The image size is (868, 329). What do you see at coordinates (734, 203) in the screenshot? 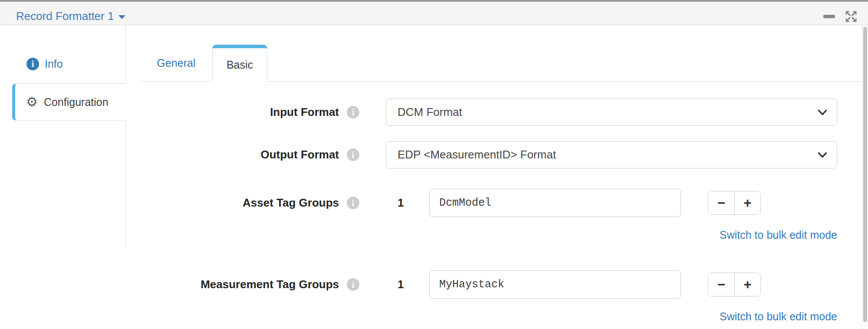
I see `asset-tag-stepper: − +` at bounding box center [734, 203].